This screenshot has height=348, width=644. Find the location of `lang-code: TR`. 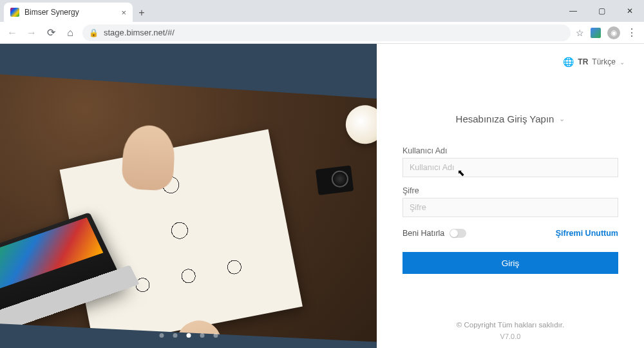

lang-code: TR is located at coordinates (583, 62).